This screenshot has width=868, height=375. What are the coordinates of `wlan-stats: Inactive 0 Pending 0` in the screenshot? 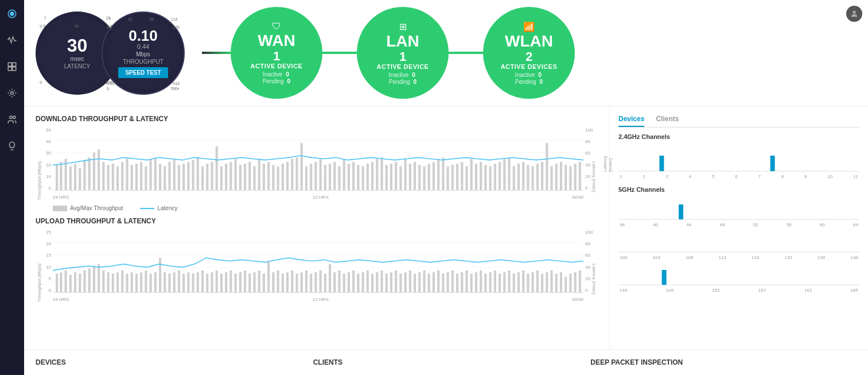 It's located at (529, 78).